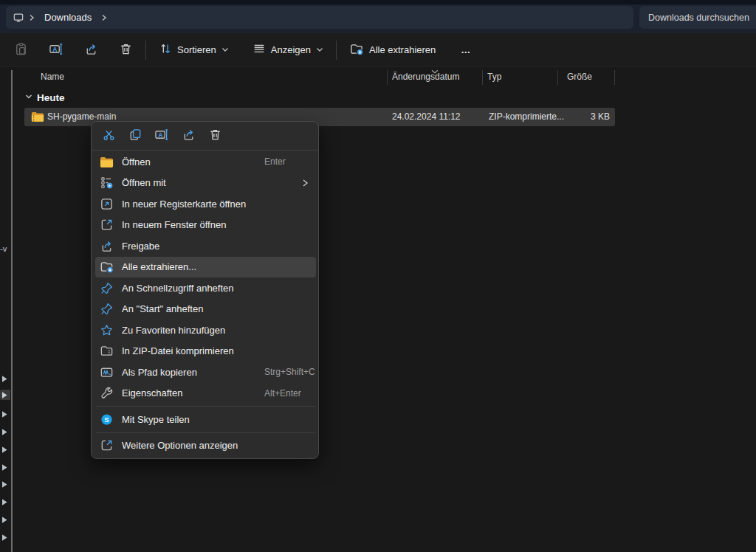 Image resolution: width=756 pixels, height=552 pixels. I want to click on cut-button, so click(109, 136).